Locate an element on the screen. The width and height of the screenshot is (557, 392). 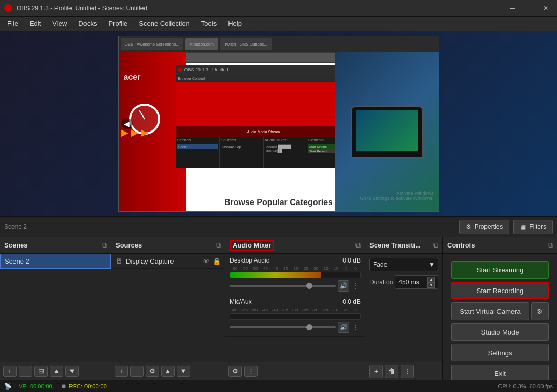
audio-settings-button: ⚙ is located at coordinates (235, 371).